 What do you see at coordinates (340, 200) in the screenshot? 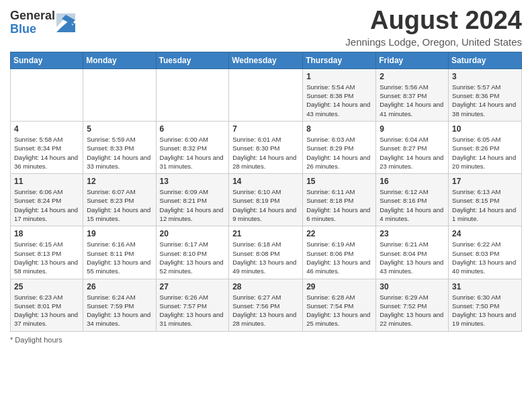
I see `calendar-cell: 15Sunrise: 6:11 AM Sunset: 8:18 PM Dayli…` at bounding box center [340, 200].